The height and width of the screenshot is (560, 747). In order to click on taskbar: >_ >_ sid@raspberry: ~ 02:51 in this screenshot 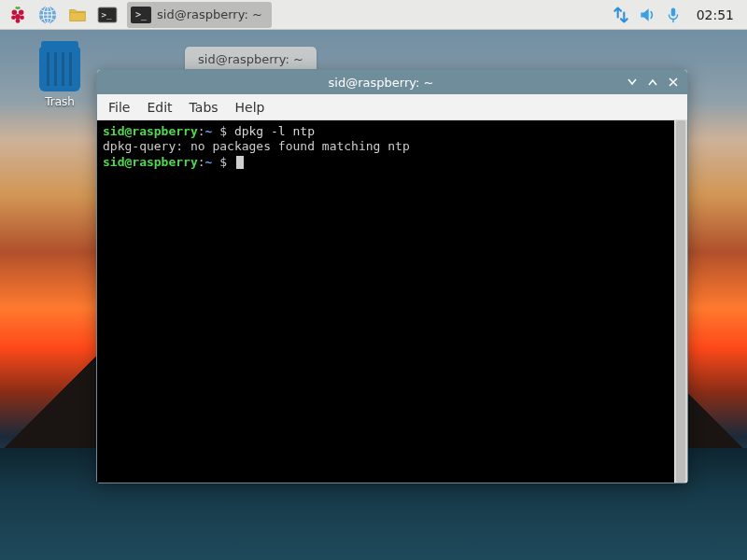, I will do `click(374, 15)`.